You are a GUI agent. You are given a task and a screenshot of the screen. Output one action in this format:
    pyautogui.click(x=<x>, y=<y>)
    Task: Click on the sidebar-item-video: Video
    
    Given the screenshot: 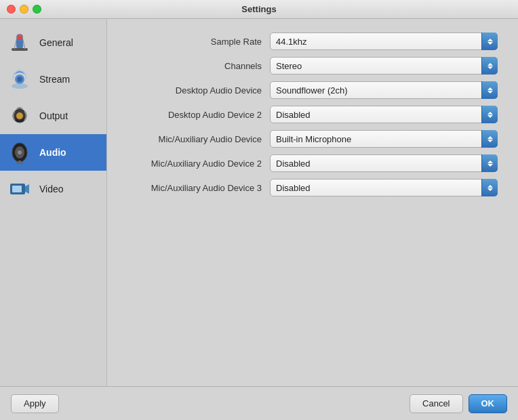 What is the action you would take?
    pyautogui.click(x=53, y=189)
    